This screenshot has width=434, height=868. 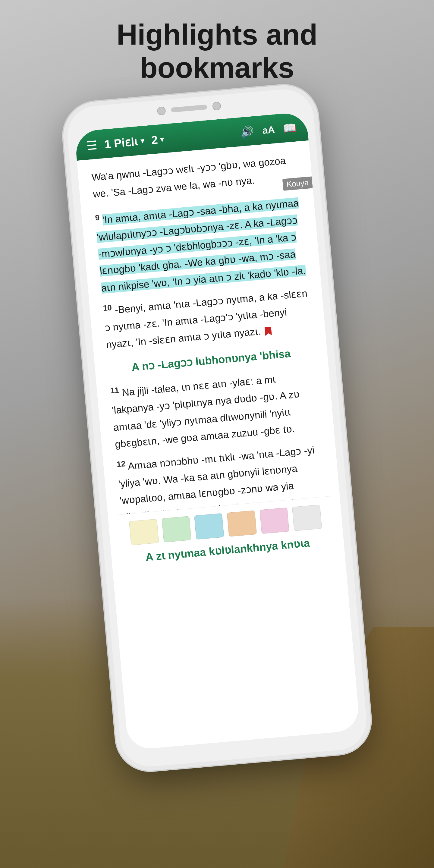 I want to click on header-spacer, so click(x=202, y=136).